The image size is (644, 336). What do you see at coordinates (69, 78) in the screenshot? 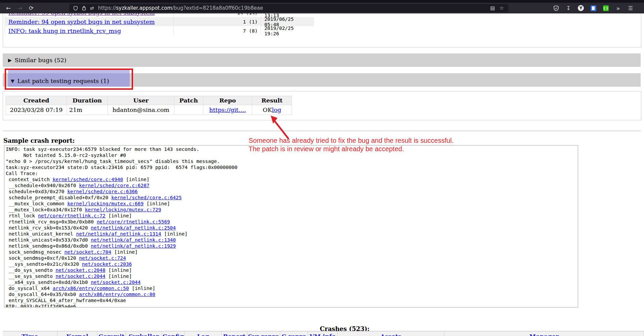
I see `patch-requests-toggle: ▼ Last patch testing requests (1)` at bounding box center [69, 78].